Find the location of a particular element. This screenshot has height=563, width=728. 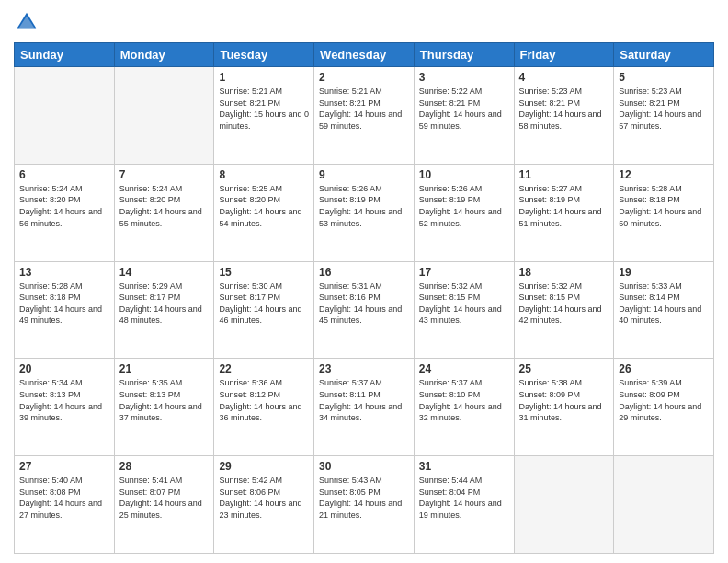

cell-info: Sunrise: 5:34 AMSunset: 8:13 PMDaylight:… is located at coordinates (64, 400).